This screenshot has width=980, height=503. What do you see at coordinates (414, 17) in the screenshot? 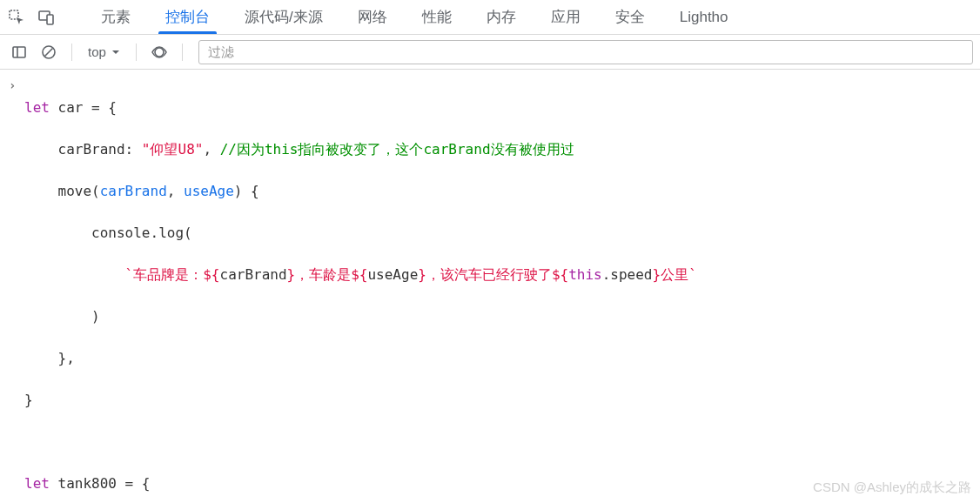
I see `tab-list: 元素 控制台 源代码/来源 网络 性能 内存 应用 安全 Lightho` at bounding box center [414, 17].